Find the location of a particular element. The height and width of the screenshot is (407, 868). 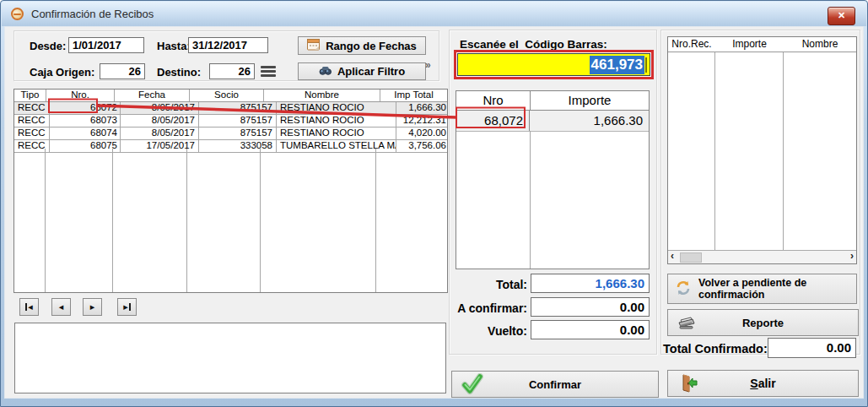

volver-label: Volver a pendiente deconfirmación is located at coordinates (752, 289).